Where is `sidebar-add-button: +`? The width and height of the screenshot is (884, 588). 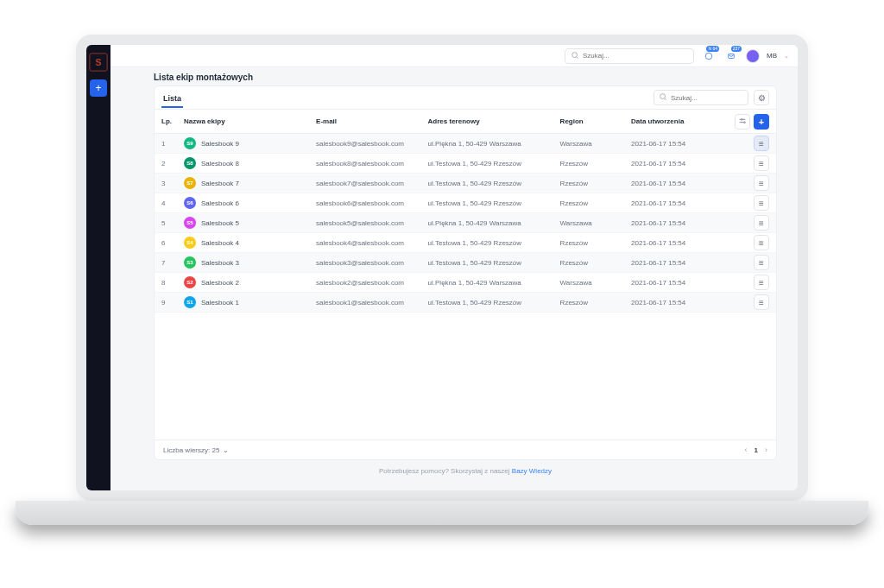
sidebar-add-button: + is located at coordinates (98, 88).